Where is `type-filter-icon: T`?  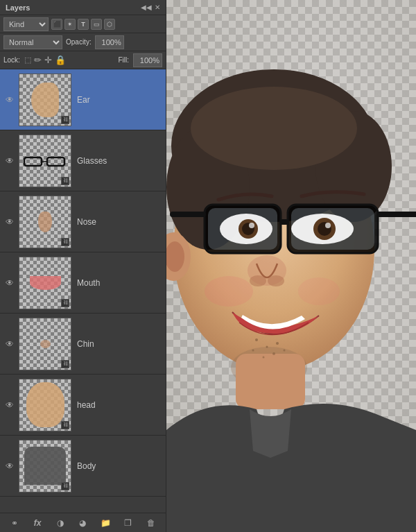
type-filter-icon: T is located at coordinates (83, 24).